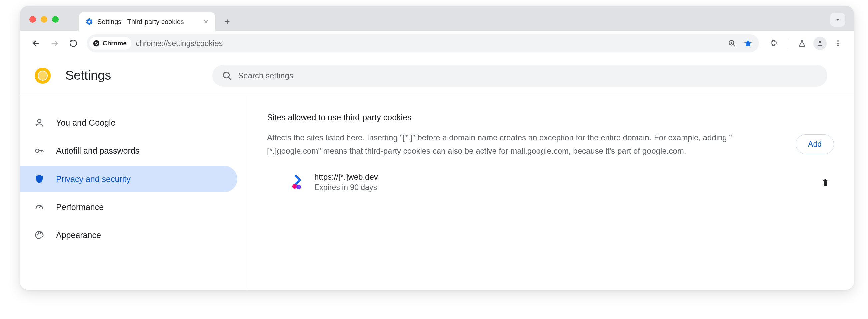 The height and width of the screenshot is (319, 868). I want to click on sidebar-item-label: Performance, so click(80, 207).